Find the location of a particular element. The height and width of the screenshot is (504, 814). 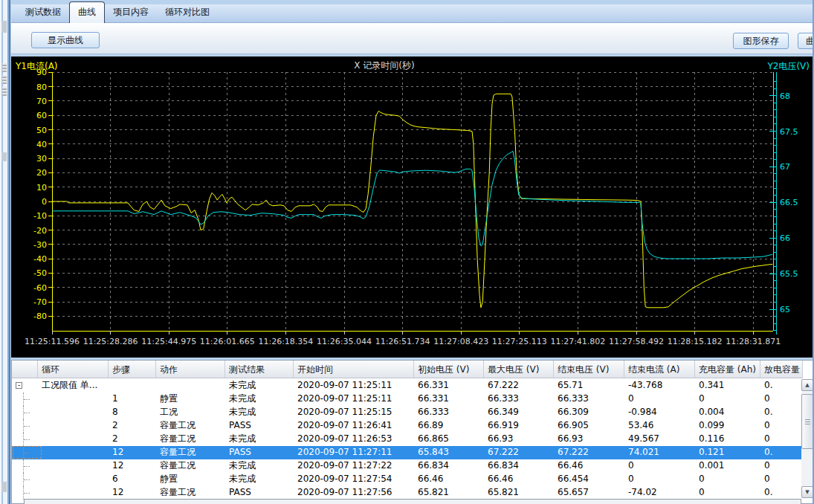

y1-tick-label: -50 is located at coordinates (40, 274).